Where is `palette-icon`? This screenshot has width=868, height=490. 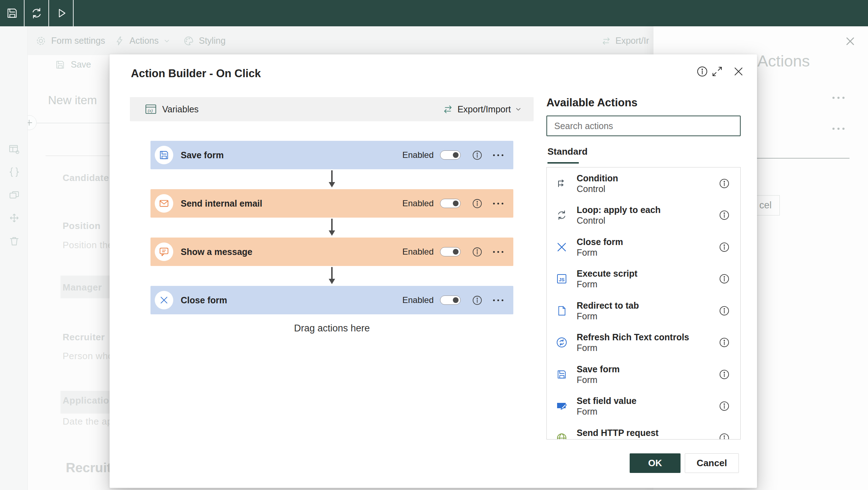
palette-icon is located at coordinates (189, 41).